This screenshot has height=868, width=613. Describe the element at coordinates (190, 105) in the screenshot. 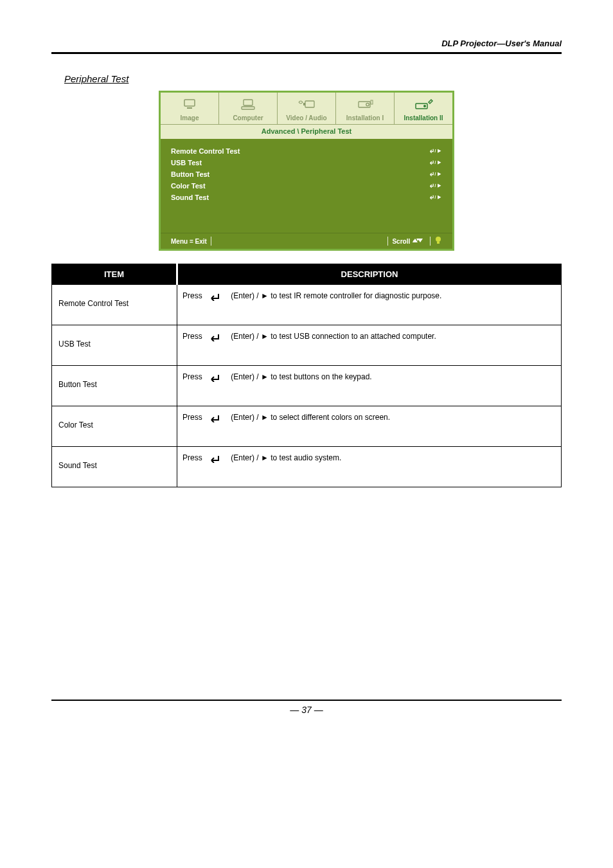

I see `monitor-icon` at that location.